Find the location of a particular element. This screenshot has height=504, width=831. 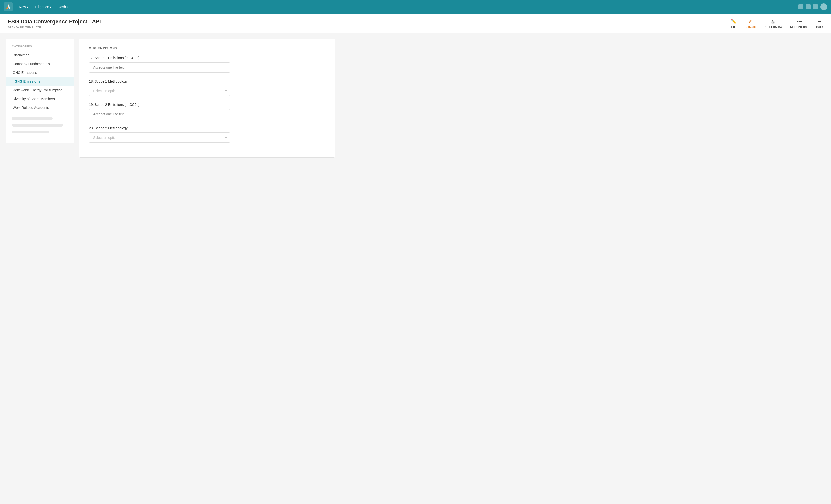

scope1-methodology-label: 18. Scope 1 Methodology is located at coordinates (207, 81).